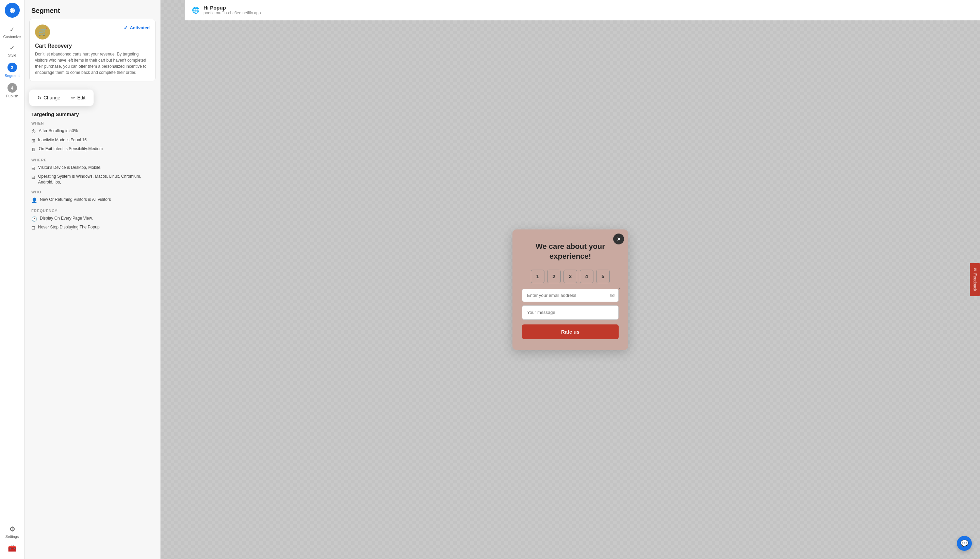  What do you see at coordinates (12, 55) in the screenshot?
I see `sidebar-item-label: Style` at bounding box center [12, 55].